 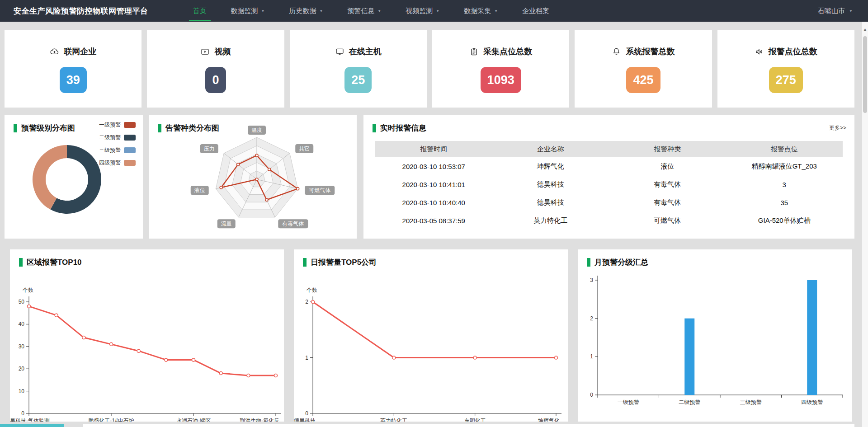 What do you see at coordinates (73, 52) in the screenshot?
I see `stat-card-header: 联网企业` at bounding box center [73, 52].